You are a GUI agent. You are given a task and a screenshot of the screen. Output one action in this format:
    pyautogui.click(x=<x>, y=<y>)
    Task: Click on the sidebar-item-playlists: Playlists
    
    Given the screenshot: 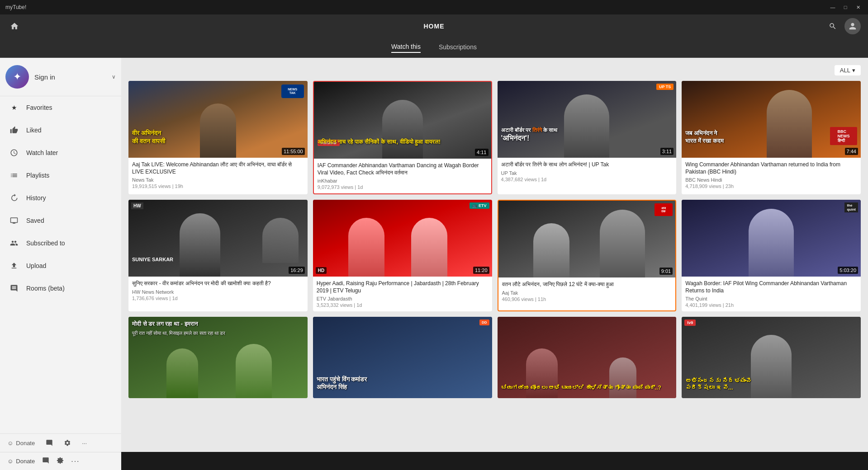 What is the action you would take?
    pyautogui.click(x=61, y=175)
    